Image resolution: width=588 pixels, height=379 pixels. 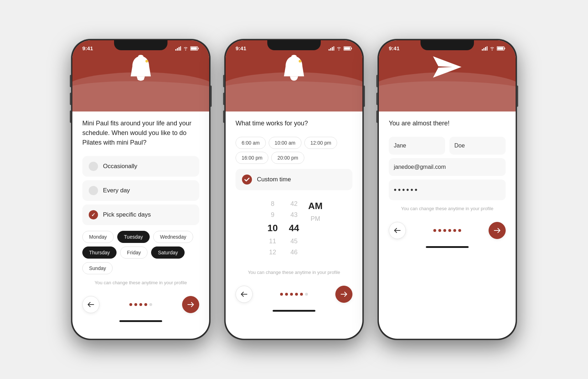 What do you see at coordinates (252, 158) in the screenshot?
I see `chip-1600pm: 16:00 pm` at bounding box center [252, 158].